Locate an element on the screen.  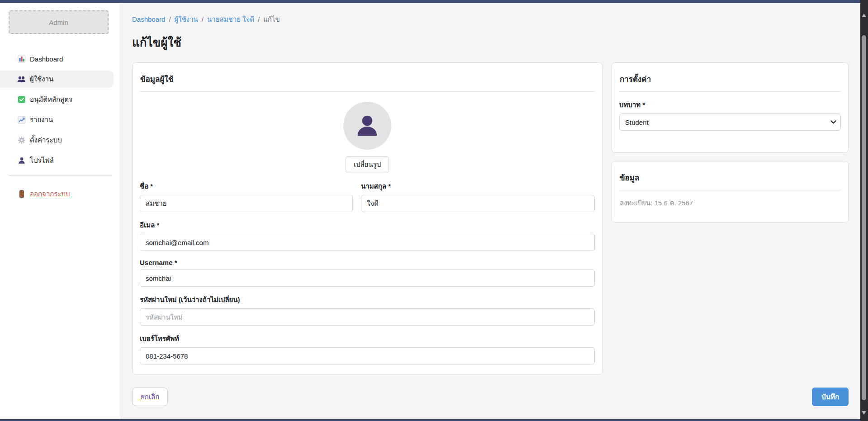
last-name-group: นามสกุล * is located at coordinates (478, 196).